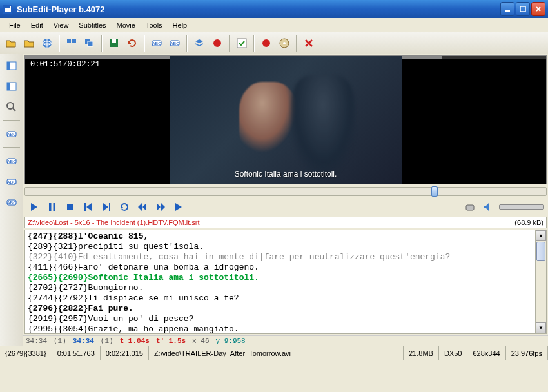 Image resolution: width=548 pixels, height=392 pixels. Describe the element at coordinates (522, 207) in the screenshot. I see `volume-slider` at that location.